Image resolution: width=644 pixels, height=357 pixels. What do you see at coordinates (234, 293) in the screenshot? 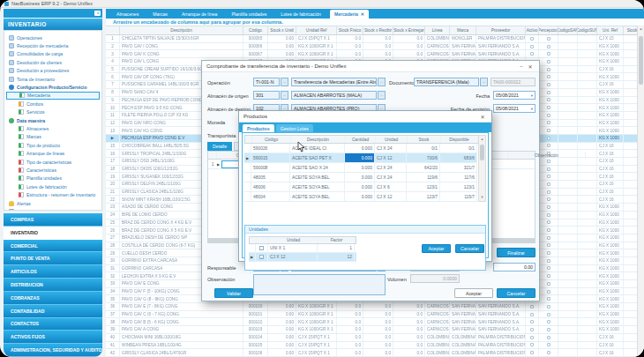
I see `validar-button: Validar` at bounding box center [234, 293].